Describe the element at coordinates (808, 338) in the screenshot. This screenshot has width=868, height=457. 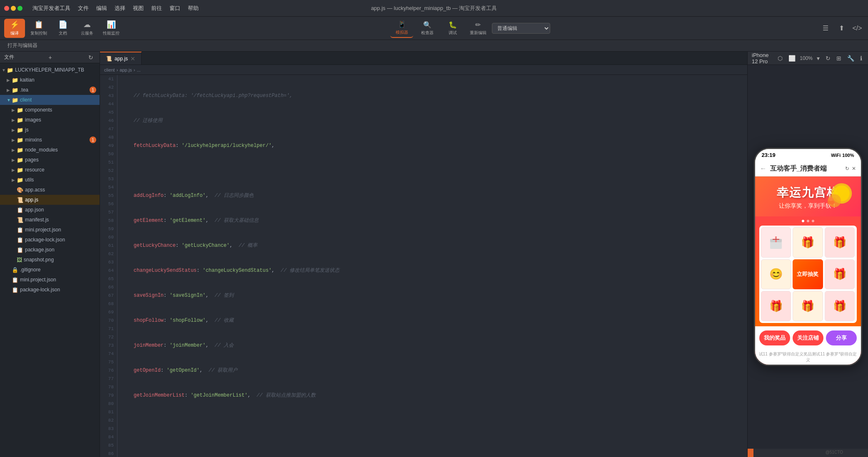
I see `phone-buttons-row: 我的奖品 关注店铺 分享` at that location.